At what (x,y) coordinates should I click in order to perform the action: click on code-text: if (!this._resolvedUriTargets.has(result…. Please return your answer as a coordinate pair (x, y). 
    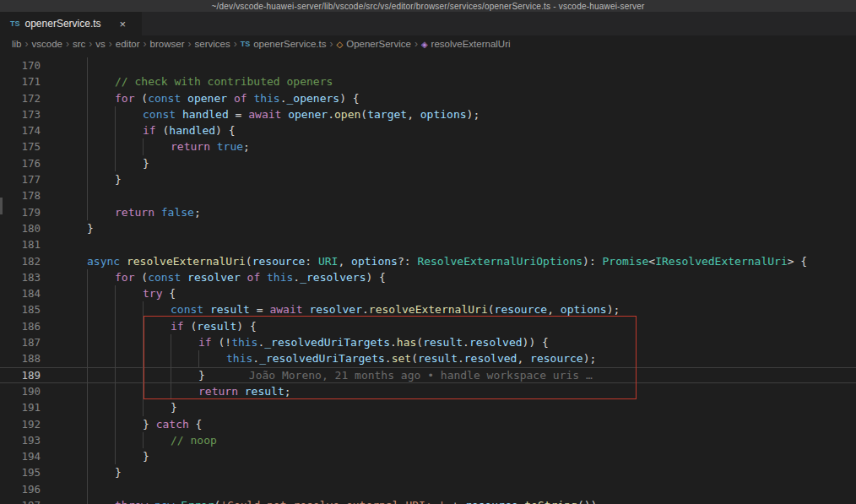
    Looking at the image, I should click on (448, 343).